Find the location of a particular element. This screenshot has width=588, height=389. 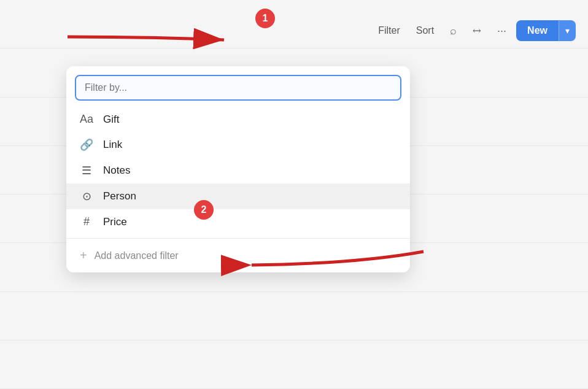

search-icon: ⌕ is located at coordinates (453, 31).